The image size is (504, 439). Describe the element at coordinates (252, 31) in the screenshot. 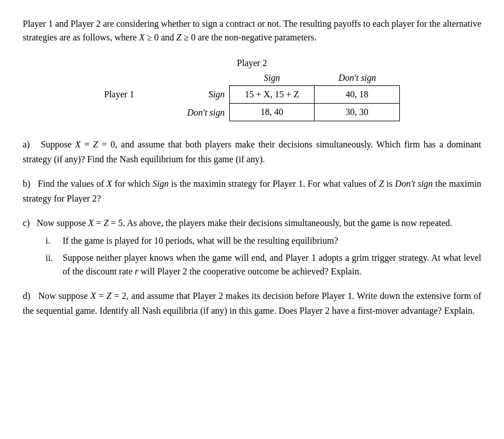

I see `intro-text: Player 1 and Player 2 are considering wh…` at that location.